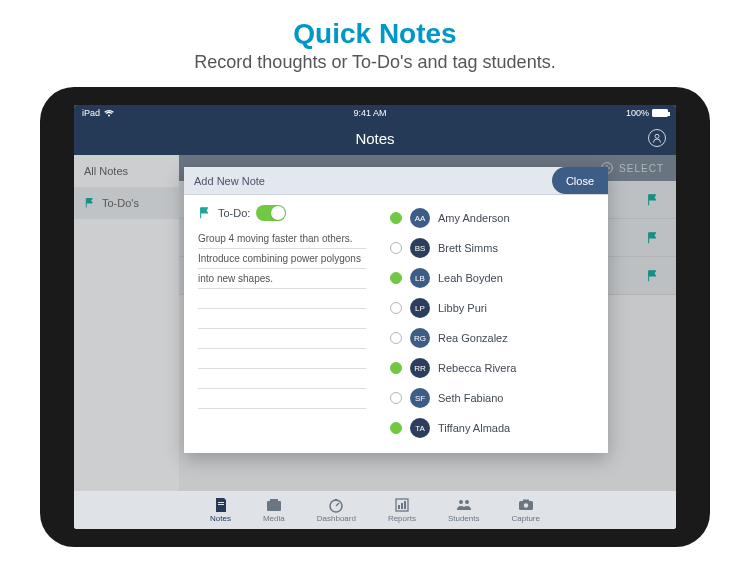 The image size is (750, 563). What do you see at coordinates (580, 180) in the screenshot?
I see `close-button: Close` at bounding box center [580, 180].